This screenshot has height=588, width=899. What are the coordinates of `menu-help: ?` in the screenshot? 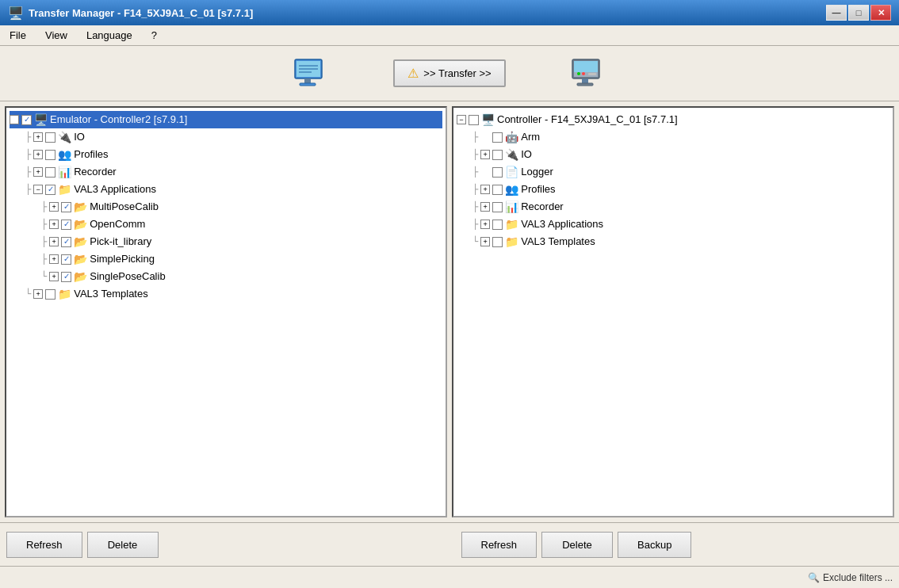 It's located at (154, 35).